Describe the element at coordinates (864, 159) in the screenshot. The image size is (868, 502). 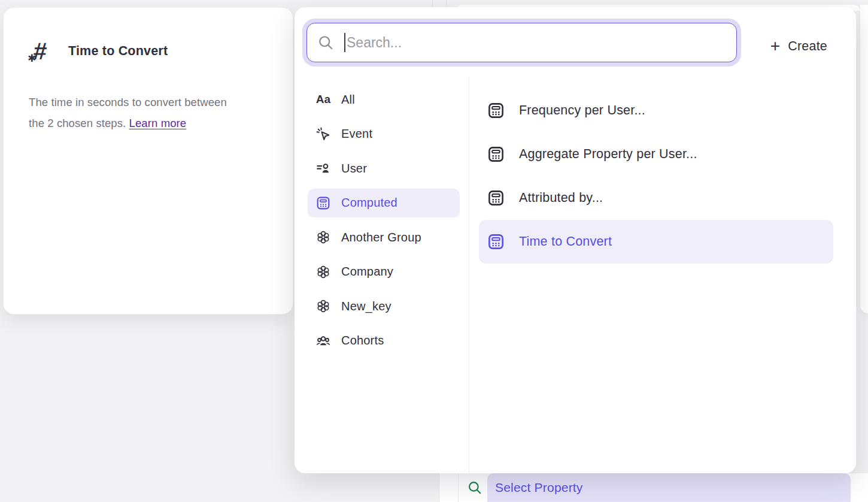
I see `background-card-edge` at that location.